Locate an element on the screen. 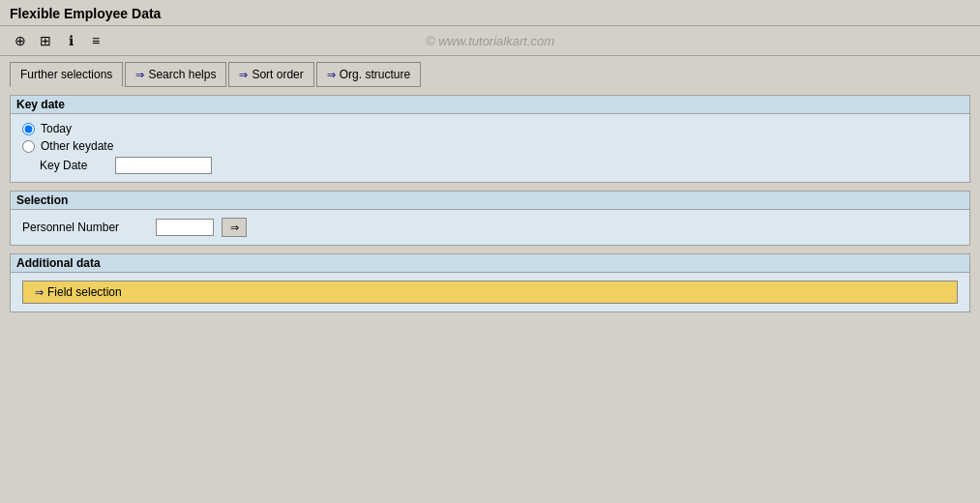 The height and width of the screenshot is (503, 980). toolbar-icon-4: ≡ is located at coordinates (96, 41).